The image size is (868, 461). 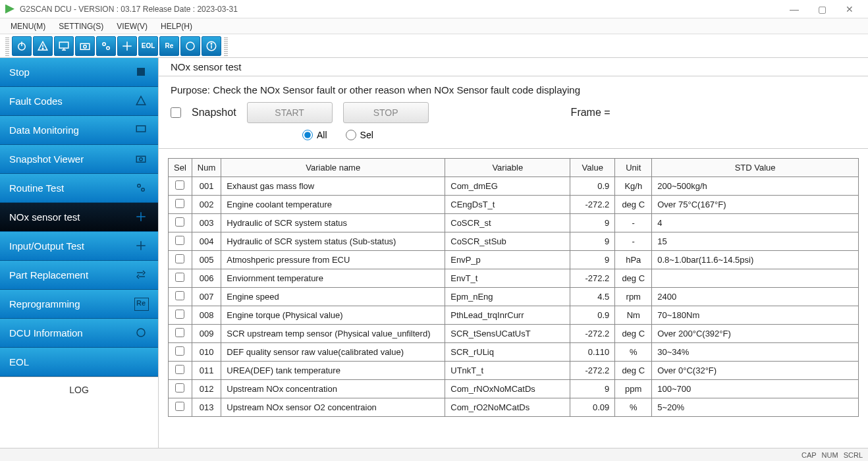 I want to click on cell-std: 2400, so click(x=755, y=297).